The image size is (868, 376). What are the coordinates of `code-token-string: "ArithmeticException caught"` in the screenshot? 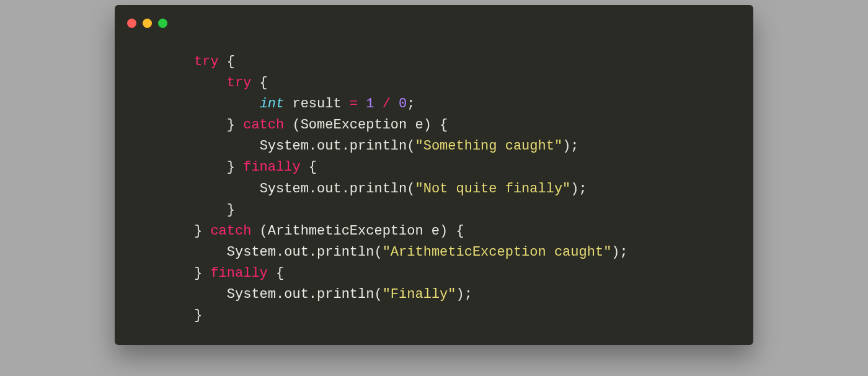 It's located at (497, 252).